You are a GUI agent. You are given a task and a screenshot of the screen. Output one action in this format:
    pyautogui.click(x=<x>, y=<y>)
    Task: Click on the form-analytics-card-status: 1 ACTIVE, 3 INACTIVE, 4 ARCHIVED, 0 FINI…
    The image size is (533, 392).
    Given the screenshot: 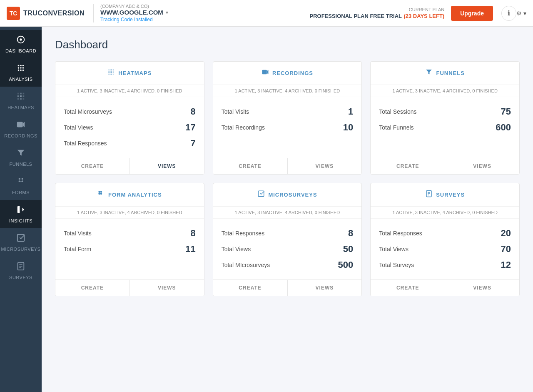 What is the action you would take?
    pyautogui.click(x=130, y=212)
    